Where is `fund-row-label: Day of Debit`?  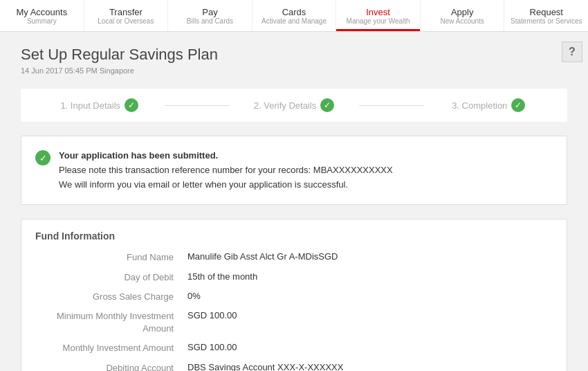 fund-row-label: Day of Debit is located at coordinates (111, 278).